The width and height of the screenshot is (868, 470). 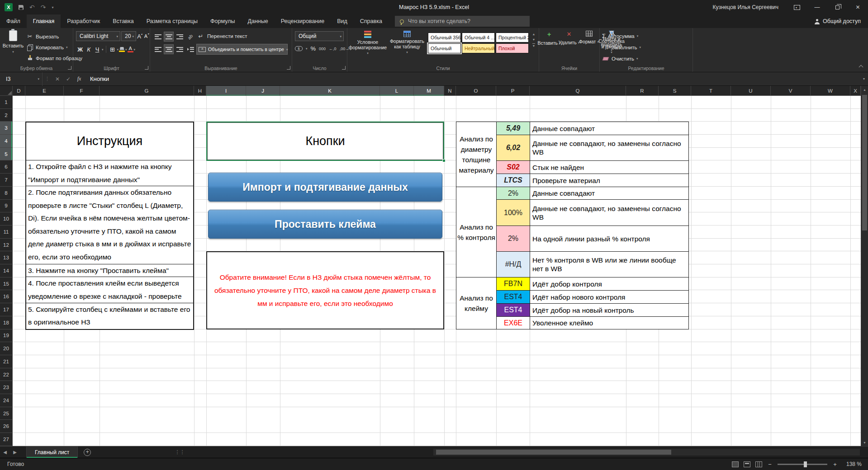 What do you see at coordinates (479, 38) in the screenshot?
I see `cell-style-tile: Обычный 4 ...` at bounding box center [479, 38].